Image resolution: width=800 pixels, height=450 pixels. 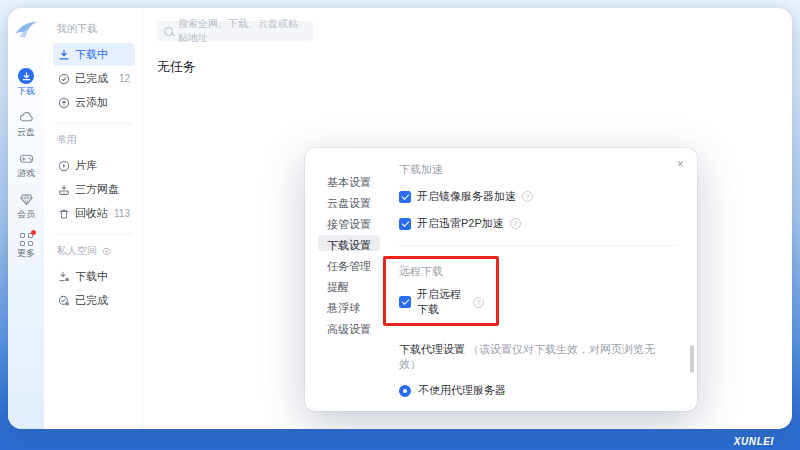 What do you see at coordinates (26, 118) in the screenshot?
I see `cloud-icon` at bounding box center [26, 118].